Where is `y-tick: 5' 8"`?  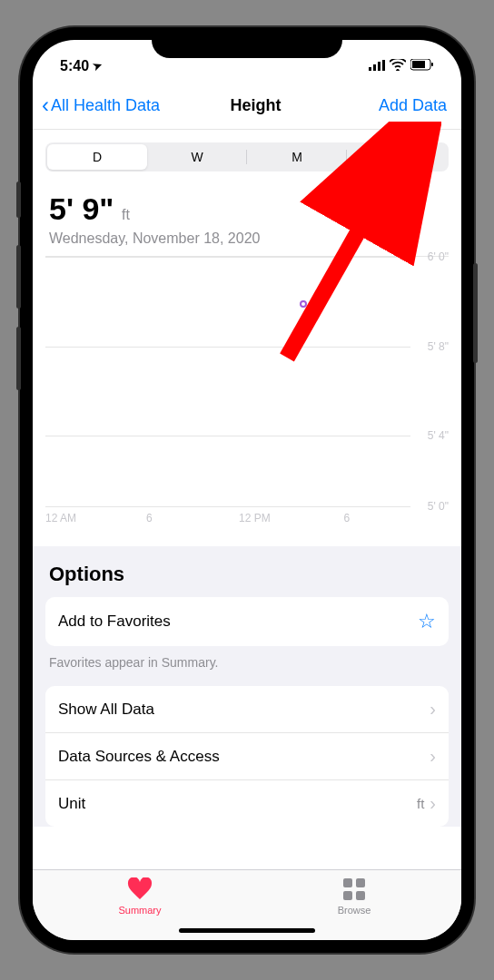 y-tick: 5' 8" is located at coordinates (438, 347).